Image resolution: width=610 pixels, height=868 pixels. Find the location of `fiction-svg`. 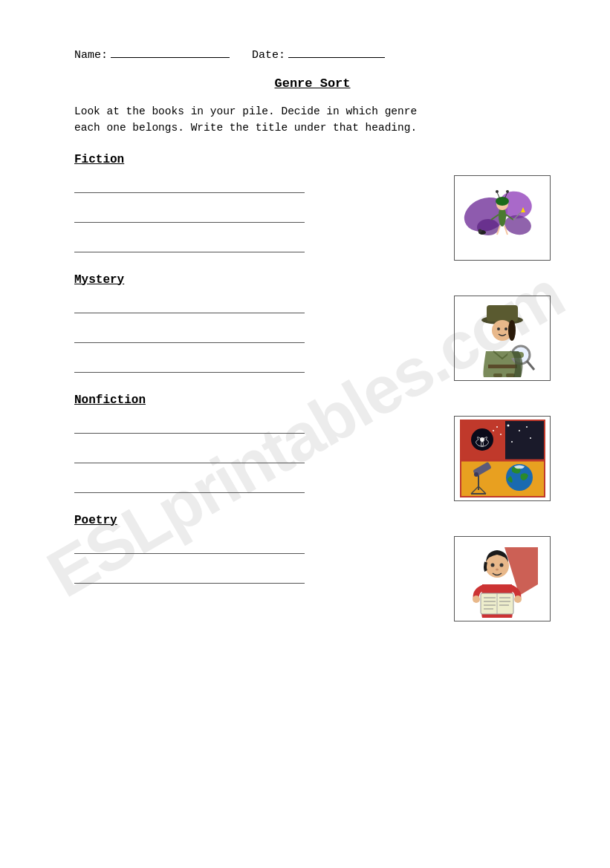

fiction-svg is located at coordinates (502, 218).